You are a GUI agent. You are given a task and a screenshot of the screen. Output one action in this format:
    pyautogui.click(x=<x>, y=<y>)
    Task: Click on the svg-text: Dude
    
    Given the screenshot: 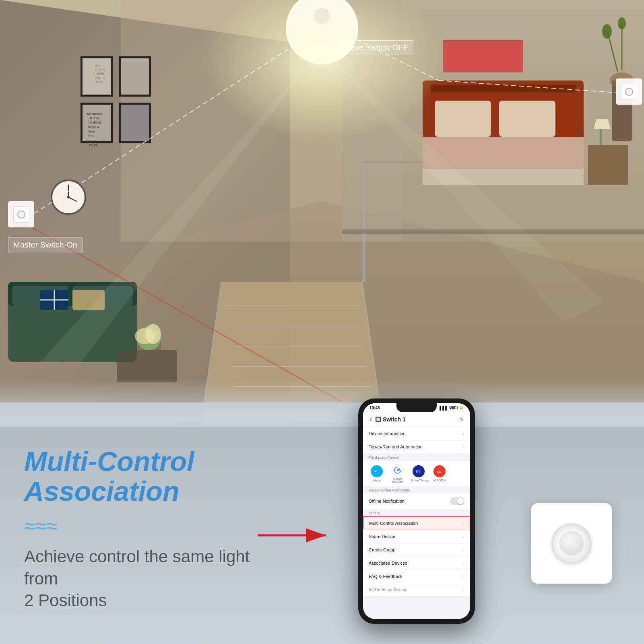 What is the action you would take?
    pyautogui.click(x=93, y=145)
    